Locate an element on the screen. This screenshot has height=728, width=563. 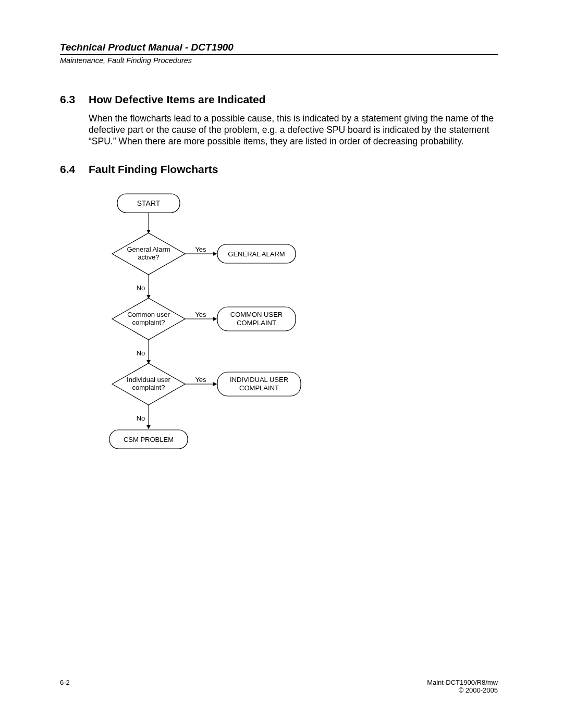
manual-subtitle: Maintenance, Fault Finding Procedures is located at coordinates (279, 60).